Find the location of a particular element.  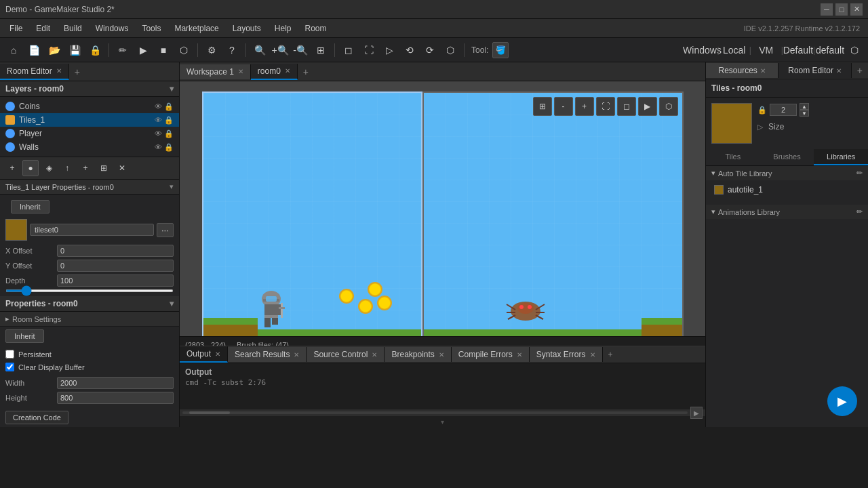

breakpoints-close: ✕ is located at coordinates (441, 355).